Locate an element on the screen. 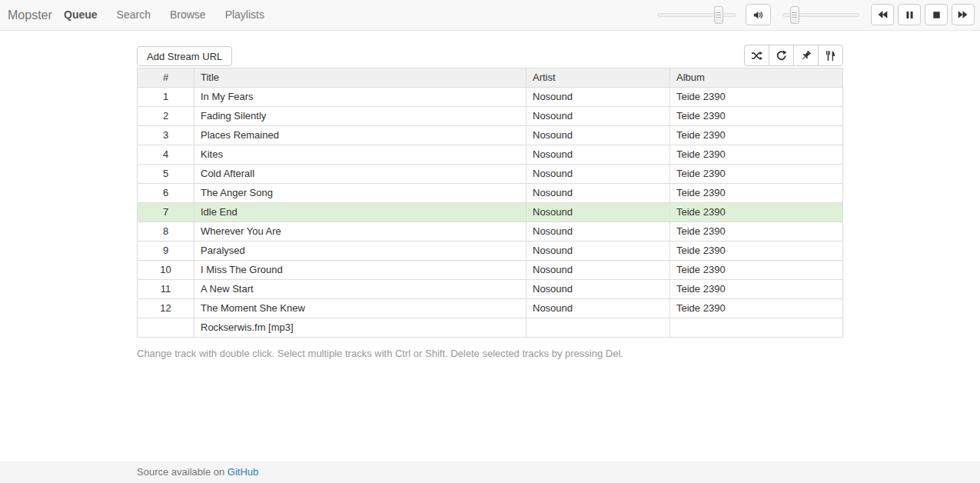 The height and width of the screenshot is (483, 980). track-number: 1 is located at coordinates (166, 97).